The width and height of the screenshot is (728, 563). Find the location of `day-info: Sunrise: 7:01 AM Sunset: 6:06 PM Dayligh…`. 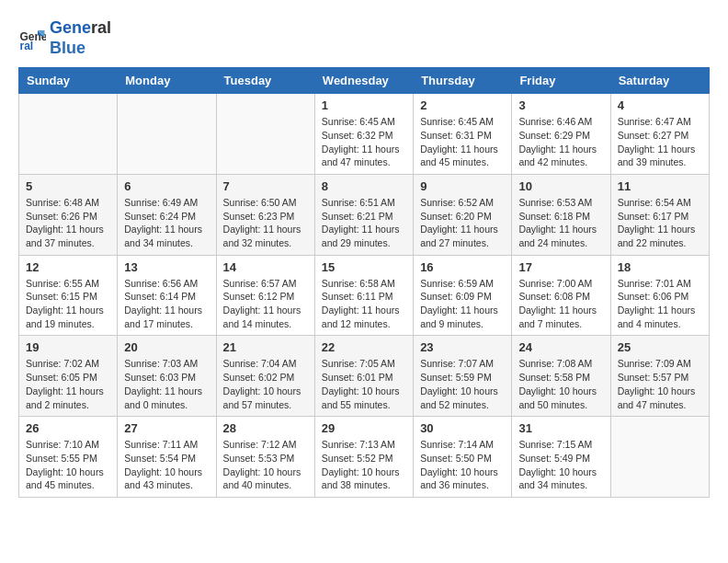

day-info: Sunrise: 7:01 AM Sunset: 6:06 PM Dayligh… is located at coordinates (660, 304).